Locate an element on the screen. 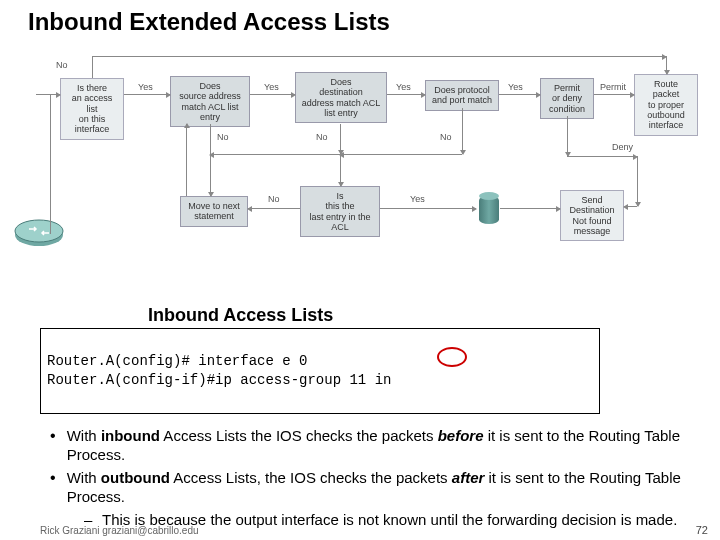  text: Access Lists, the IOS checks the packets is located at coordinates (311, 478).